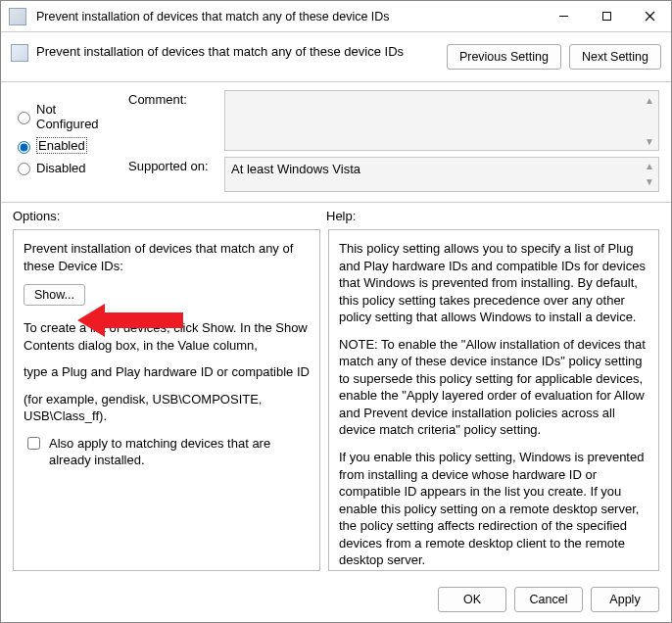 This screenshot has height=623, width=672. What do you see at coordinates (563, 17) in the screenshot?
I see `minimize-button` at bounding box center [563, 17].